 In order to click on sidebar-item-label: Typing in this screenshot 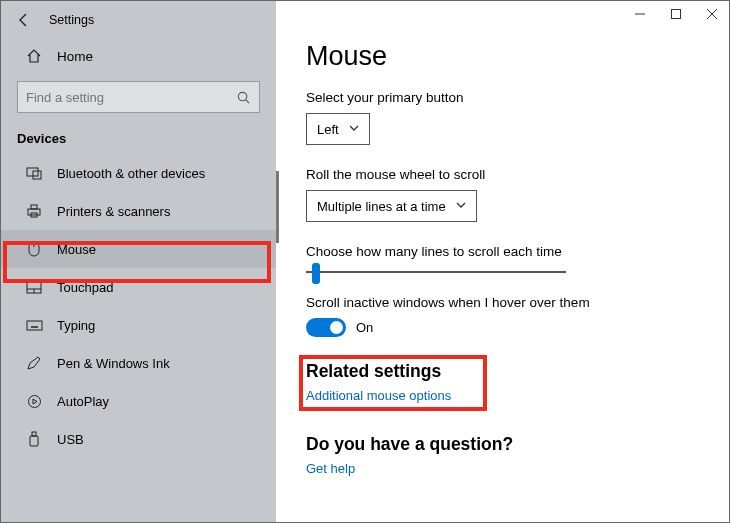, I will do `click(76, 326)`.